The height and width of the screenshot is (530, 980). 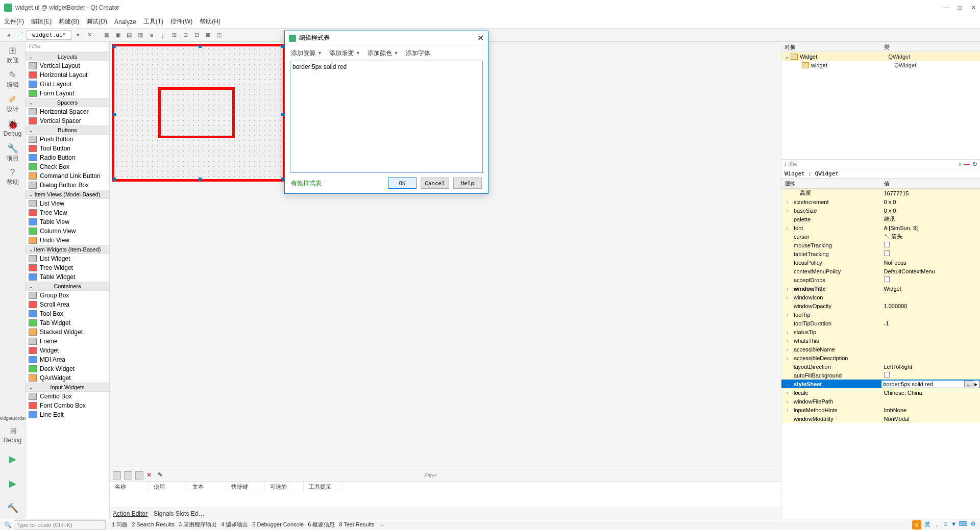 What do you see at coordinates (881, 297) in the screenshot?
I see `property-row: windowIcon` at bounding box center [881, 297].